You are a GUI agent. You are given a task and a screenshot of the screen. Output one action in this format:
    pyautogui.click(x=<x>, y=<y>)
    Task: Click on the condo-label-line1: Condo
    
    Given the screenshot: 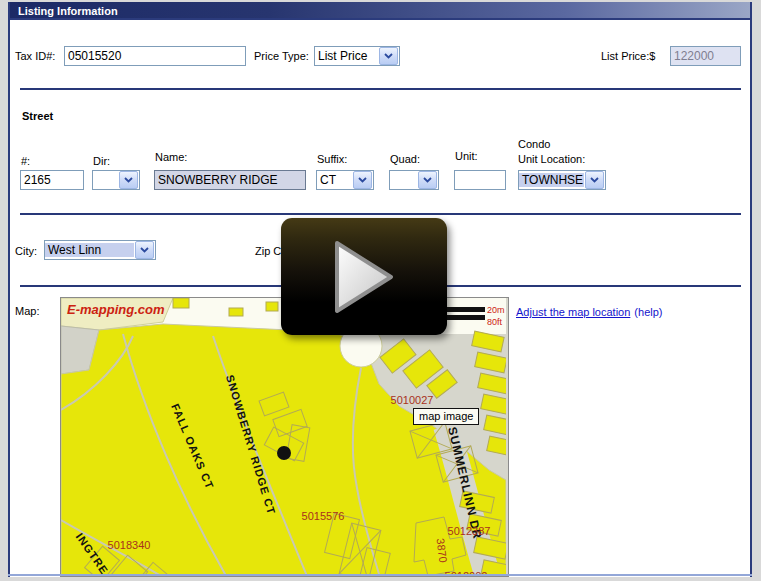 What is the action you would take?
    pyautogui.click(x=534, y=144)
    